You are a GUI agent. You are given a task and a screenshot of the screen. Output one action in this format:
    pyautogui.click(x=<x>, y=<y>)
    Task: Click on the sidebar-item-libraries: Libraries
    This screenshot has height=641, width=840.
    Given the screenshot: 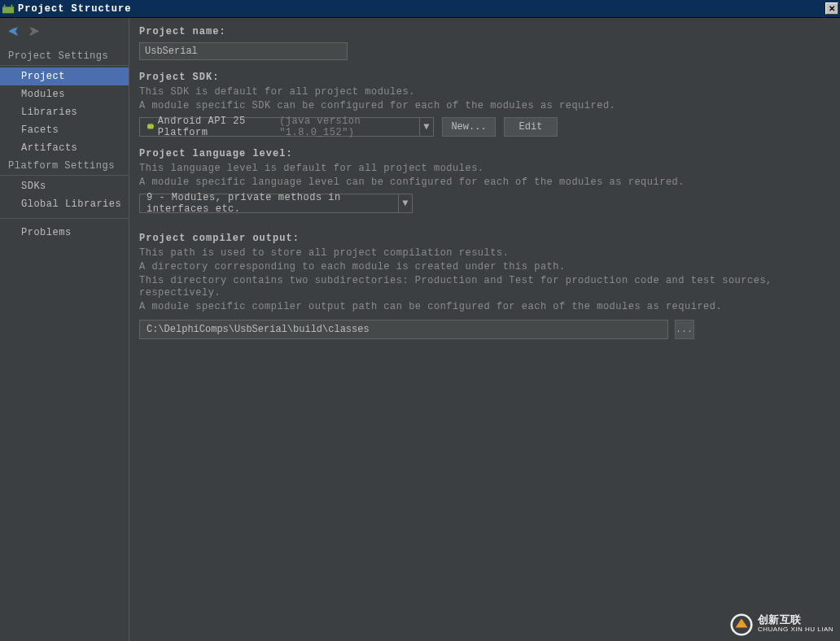 What is the action you would take?
    pyautogui.click(x=64, y=112)
    